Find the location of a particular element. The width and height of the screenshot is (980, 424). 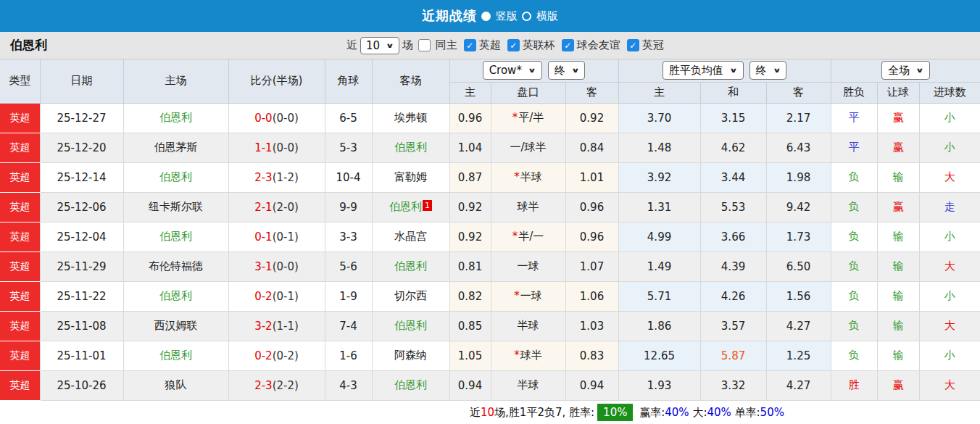

avg-time-select: 终 ∨ is located at coordinates (768, 70).